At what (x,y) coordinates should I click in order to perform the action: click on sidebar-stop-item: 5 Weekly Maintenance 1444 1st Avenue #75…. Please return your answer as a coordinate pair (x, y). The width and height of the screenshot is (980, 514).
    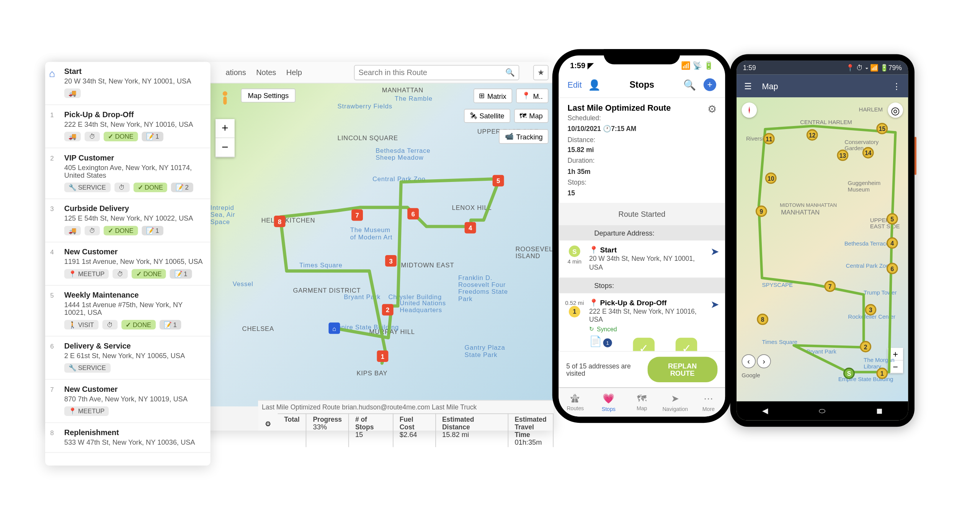
    Looking at the image, I should click on (128, 311).